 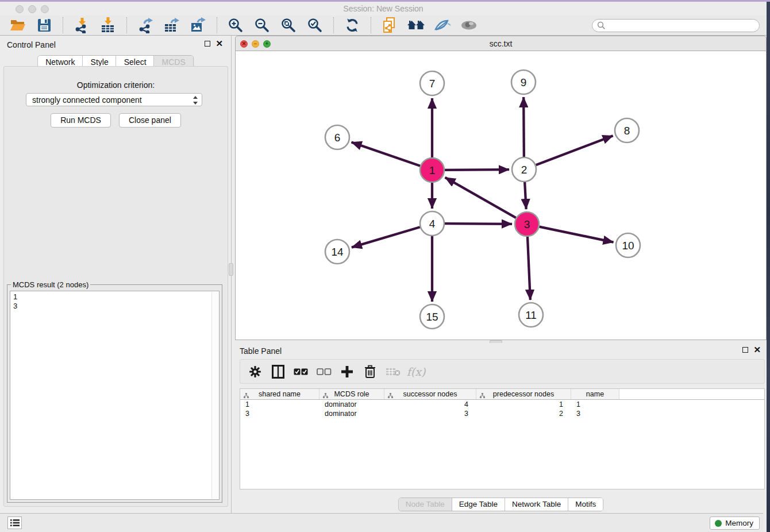 I want to click on panel-splitter-handle, so click(x=231, y=269).